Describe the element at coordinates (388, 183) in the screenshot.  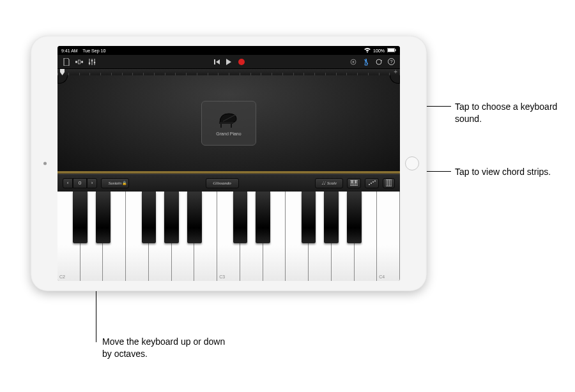
I see `chord-strips-icon` at that location.